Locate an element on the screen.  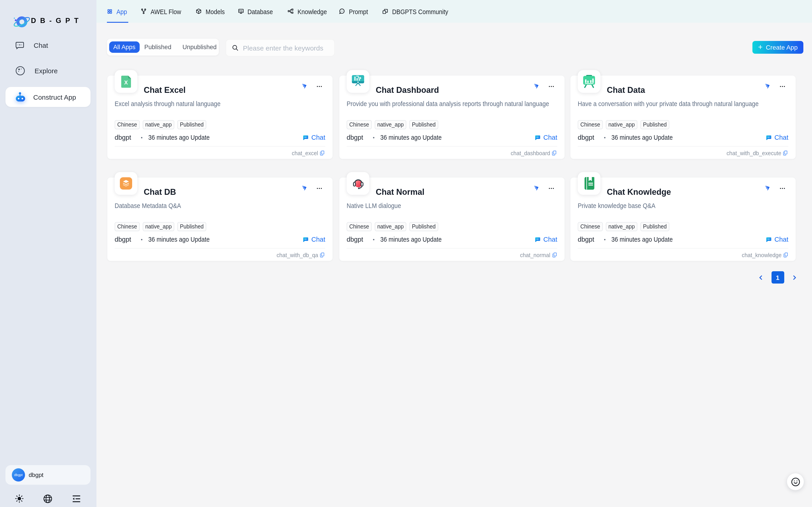
svg-text: SQL is located at coordinates (241, 11).